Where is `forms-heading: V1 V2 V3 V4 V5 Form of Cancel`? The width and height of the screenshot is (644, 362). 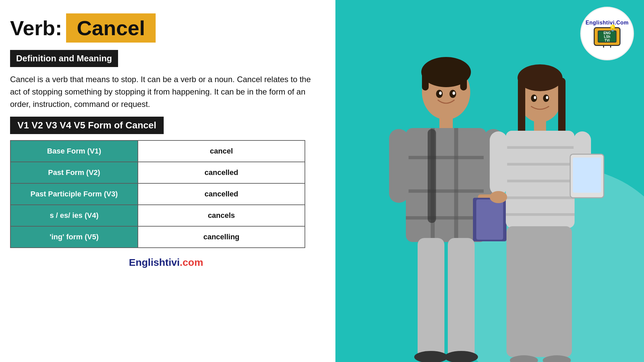
forms-heading: V1 V2 V3 V4 V5 Form of Cancel is located at coordinates (87, 125).